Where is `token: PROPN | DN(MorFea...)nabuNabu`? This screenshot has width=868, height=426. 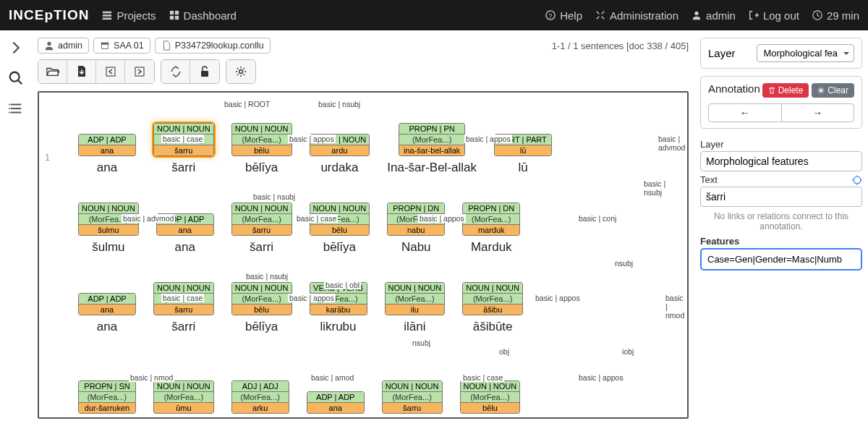 token: PROPN | DN(MorFea...)nabuNabu is located at coordinates (416, 229).